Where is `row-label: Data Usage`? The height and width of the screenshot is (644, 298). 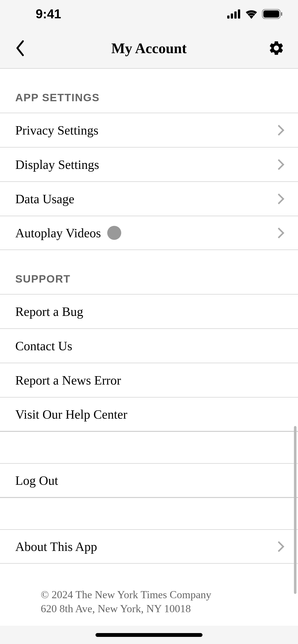 row-label: Data Usage is located at coordinates (45, 199).